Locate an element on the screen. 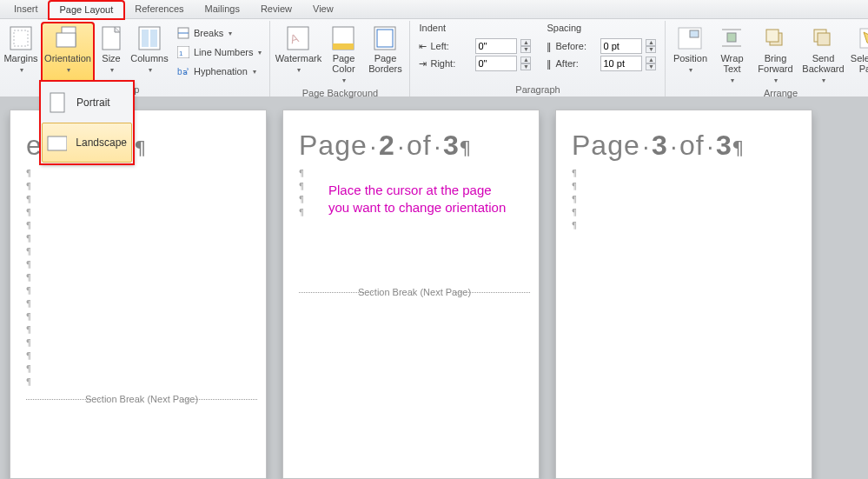  tab-review: Review is located at coordinates (276, 9).